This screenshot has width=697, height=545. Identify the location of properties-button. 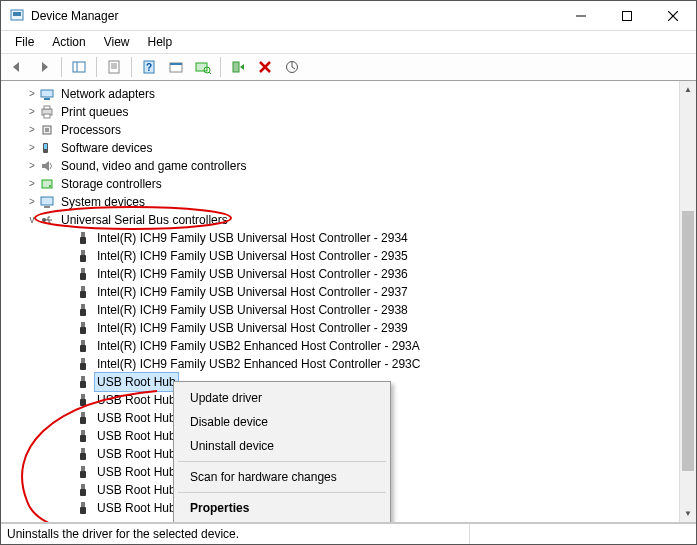
(114, 67).